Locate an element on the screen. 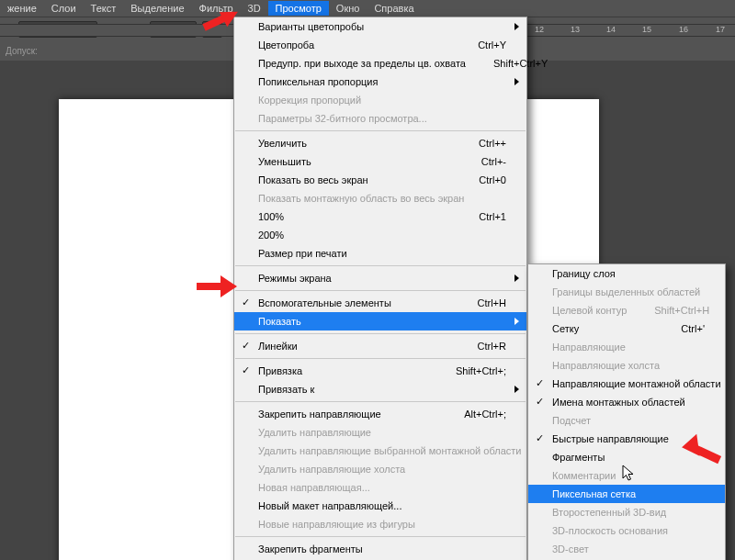 Image resolution: width=735 pixels, height=560 pixels. menu-item: Новый макет направляющей... is located at coordinates (380, 506).